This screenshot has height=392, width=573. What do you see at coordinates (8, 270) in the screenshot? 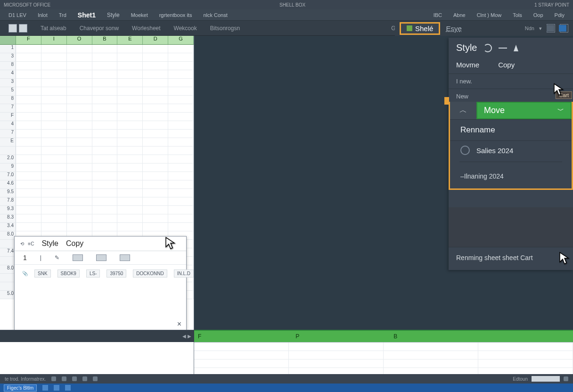
I see `row-header: 8.0` at bounding box center [8, 270].